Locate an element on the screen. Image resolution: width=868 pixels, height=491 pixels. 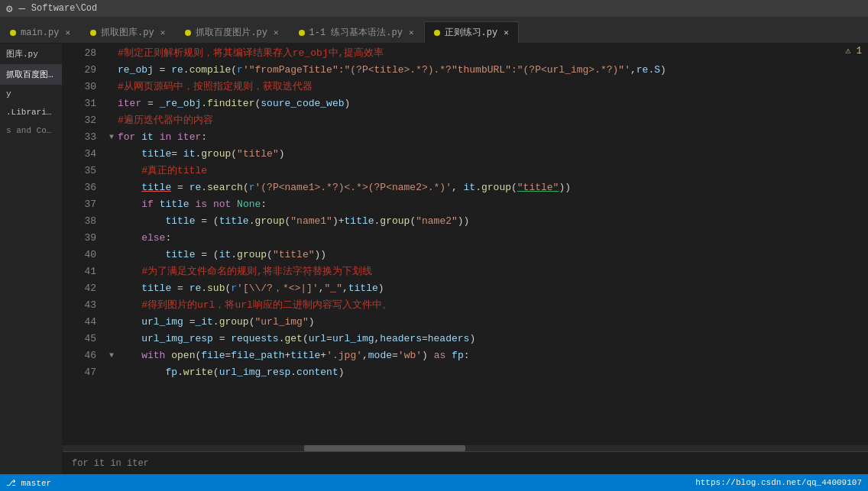
tab-bar: main.py ✕ 抓取图库.py ✕ 抓取百度图片.py ✕ 1-1 练习基本… is located at coordinates (434, 31).